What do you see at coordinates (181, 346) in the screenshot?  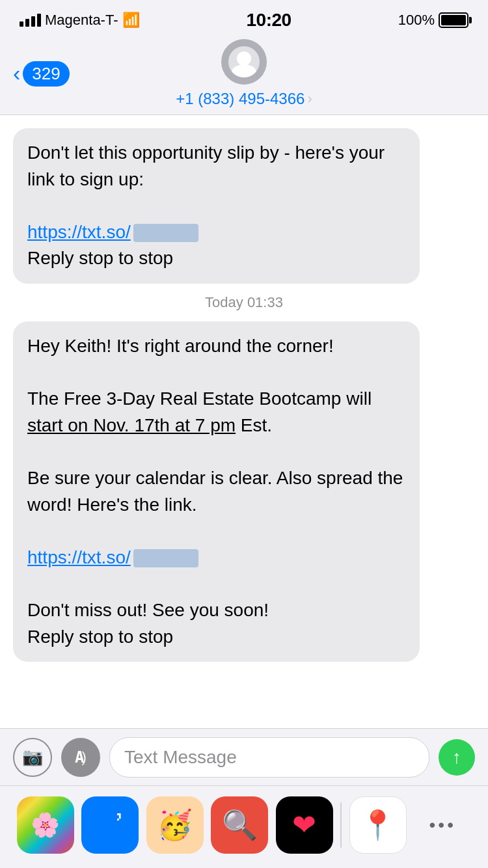 I see `message-text-2: Hey Keith! It's right around the corner!` at bounding box center [181, 346].